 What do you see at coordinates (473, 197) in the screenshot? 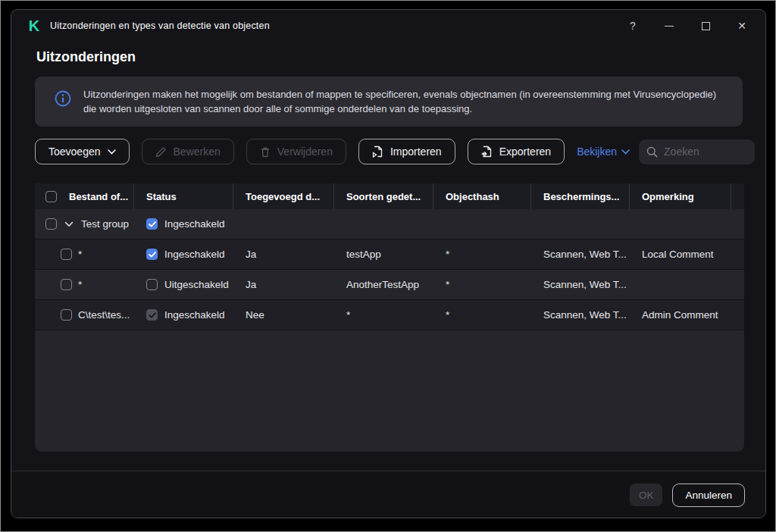
I see `column-header-label: Objecthash` at bounding box center [473, 197].